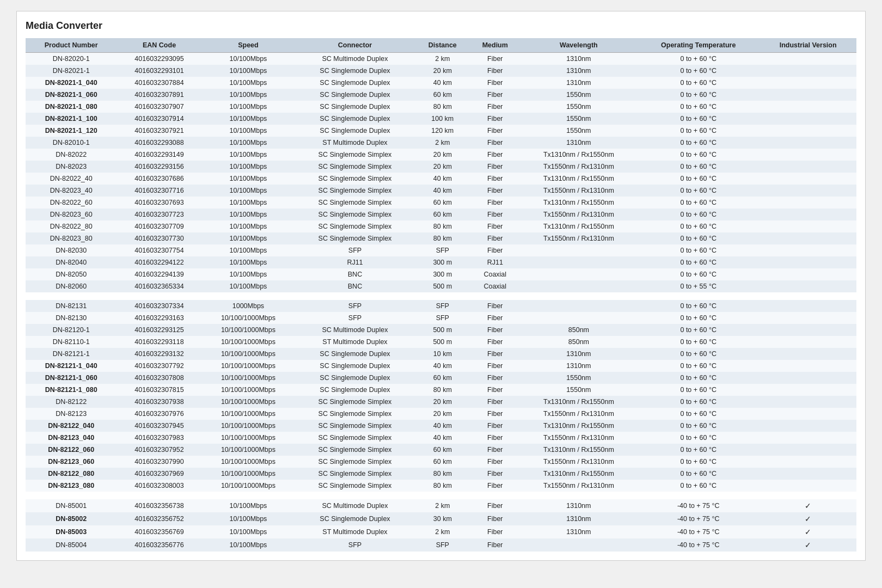 The height and width of the screenshot is (588, 882). What do you see at coordinates (441, 46) in the screenshot?
I see `table-header-row: Product Number EAN Code Speed Connector …` at bounding box center [441, 46].